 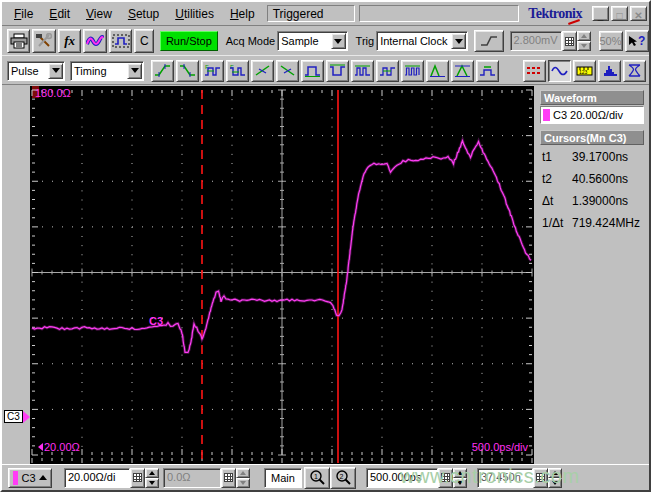 I want to click on measure-cross-up-button, so click(x=262, y=71).